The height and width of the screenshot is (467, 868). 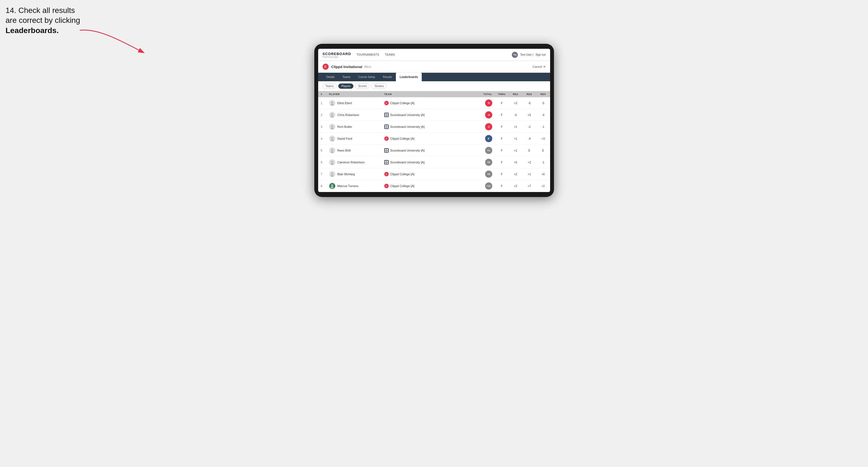 What do you see at coordinates (434, 77) in the screenshot?
I see `tabs-bar: Details Teams Course Setup Results Leade…` at bounding box center [434, 77].